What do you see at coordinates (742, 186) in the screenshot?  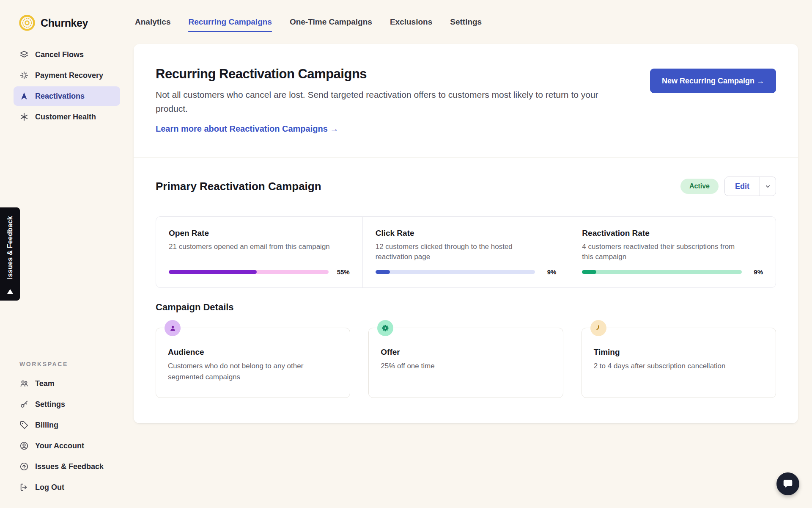 I see `edit-button: Edit` at bounding box center [742, 186].